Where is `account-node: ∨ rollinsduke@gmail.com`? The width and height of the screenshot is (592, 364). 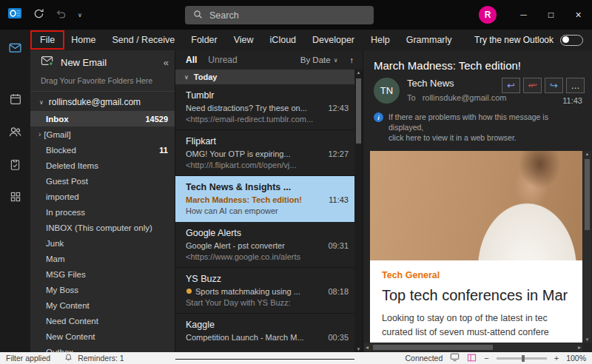 account-node: ∨ rollinsduke@gmail.com is located at coordinates (102, 101).